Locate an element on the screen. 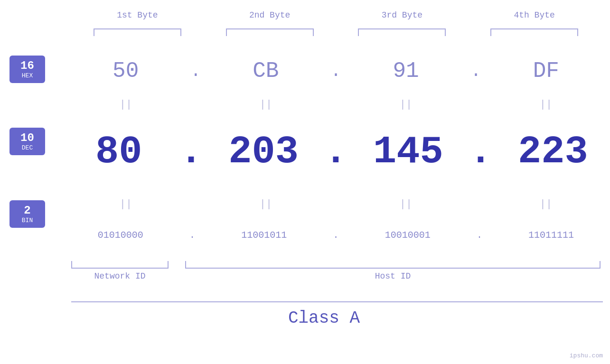  host-id-label: Host ID is located at coordinates (393, 276).